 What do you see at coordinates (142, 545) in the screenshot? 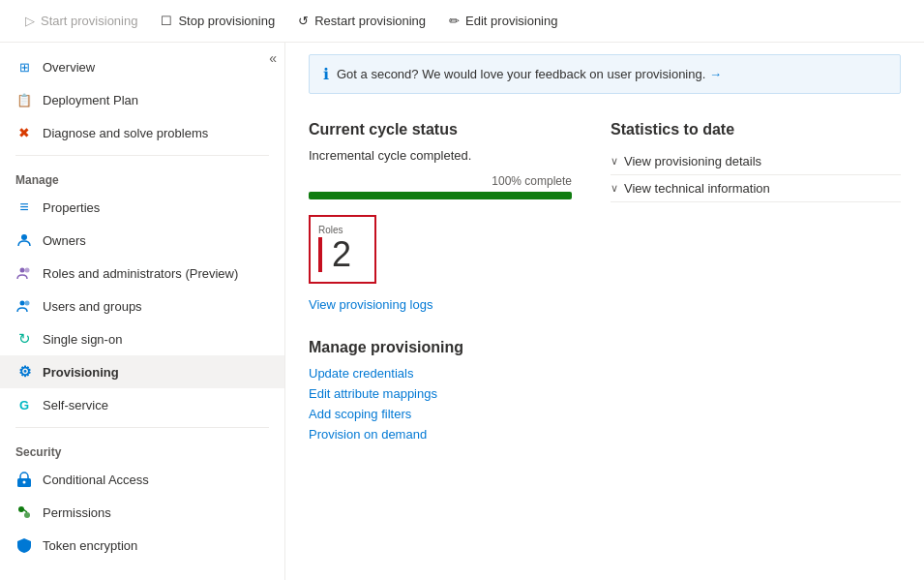
I see `sidebar-item-token-encryption: Token encryption` at bounding box center [142, 545].